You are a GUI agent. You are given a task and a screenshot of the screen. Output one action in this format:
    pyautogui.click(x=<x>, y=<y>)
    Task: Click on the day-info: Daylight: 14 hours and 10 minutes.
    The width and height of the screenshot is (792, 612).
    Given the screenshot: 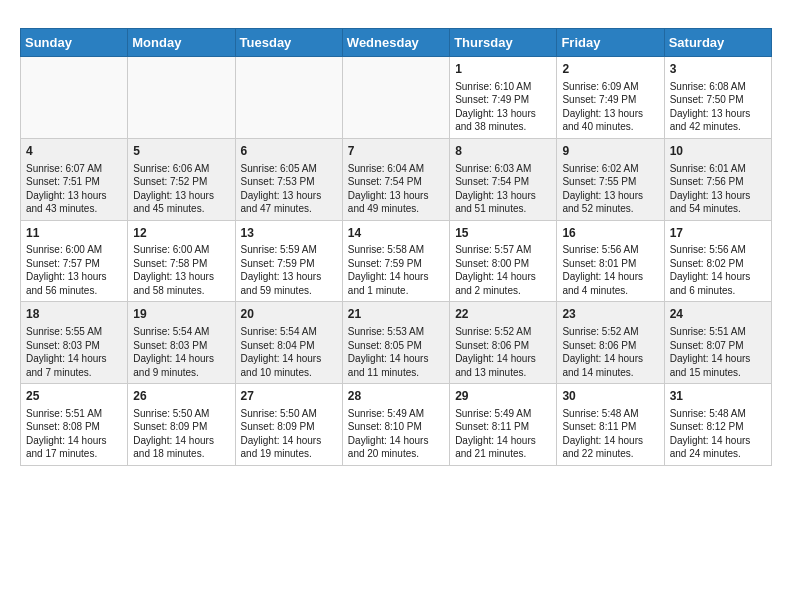 What is the action you would take?
    pyautogui.click(x=289, y=366)
    